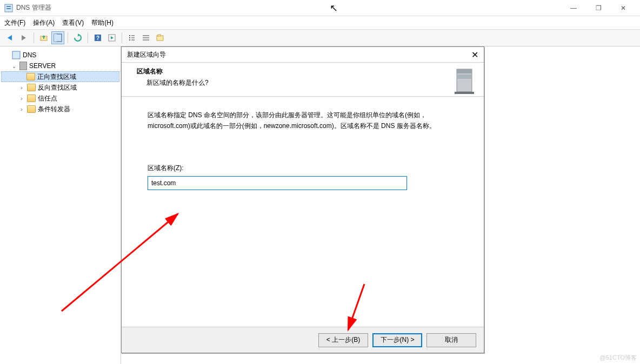 This screenshot has height=364, width=640. What do you see at coordinates (112, 38) in the screenshot?
I see `run-button` at bounding box center [112, 38].